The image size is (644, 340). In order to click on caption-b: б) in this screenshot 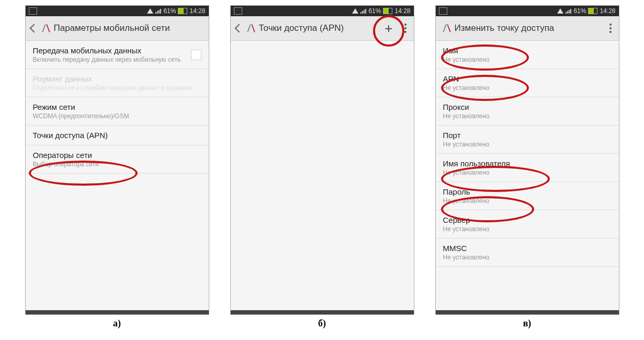, I will do `click(322, 323)`.